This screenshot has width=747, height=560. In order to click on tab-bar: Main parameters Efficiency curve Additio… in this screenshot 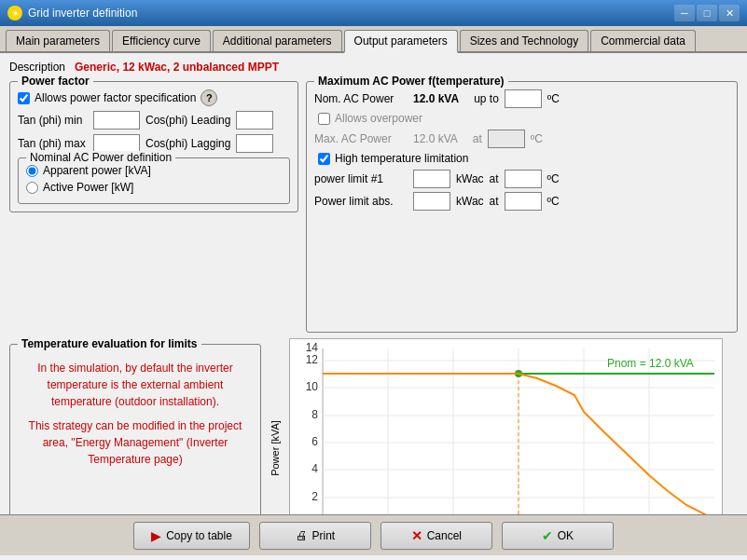, I will do `click(373, 39)`.